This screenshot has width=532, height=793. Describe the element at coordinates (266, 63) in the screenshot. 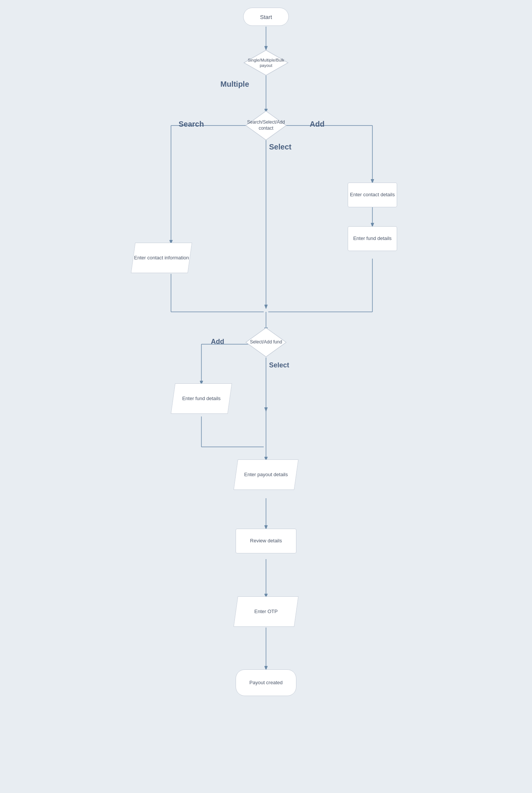

I see `payout-type-diamond: Single/Multiple/Bulk payout` at that location.